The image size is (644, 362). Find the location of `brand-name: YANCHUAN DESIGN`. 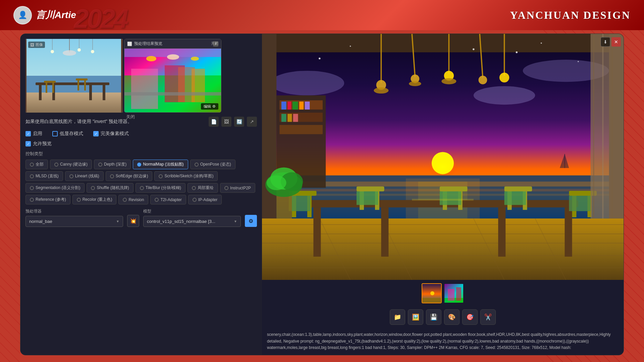

brand-name: YANCHUAN DESIGN is located at coordinates (570, 15).